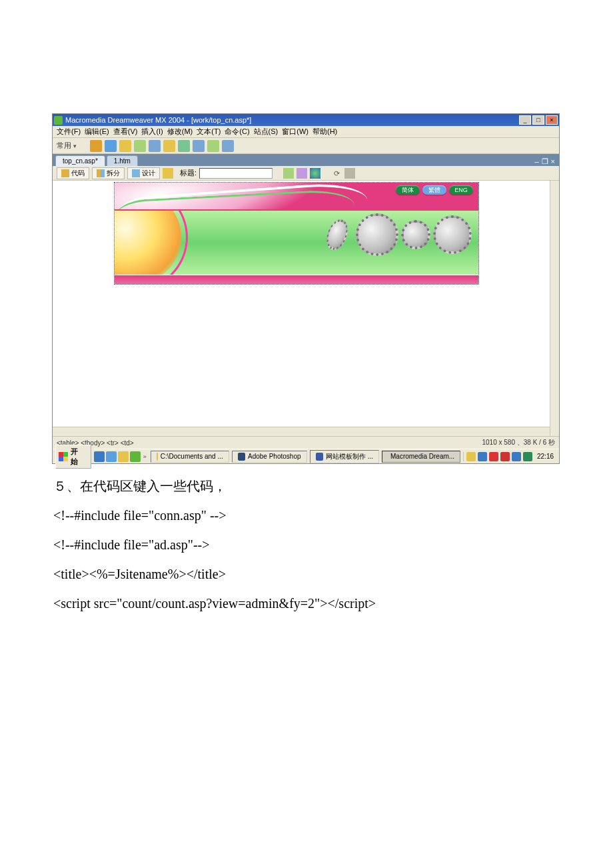  What do you see at coordinates (155, 146) in the screenshot?
I see `image-icon` at bounding box center [155, 146].